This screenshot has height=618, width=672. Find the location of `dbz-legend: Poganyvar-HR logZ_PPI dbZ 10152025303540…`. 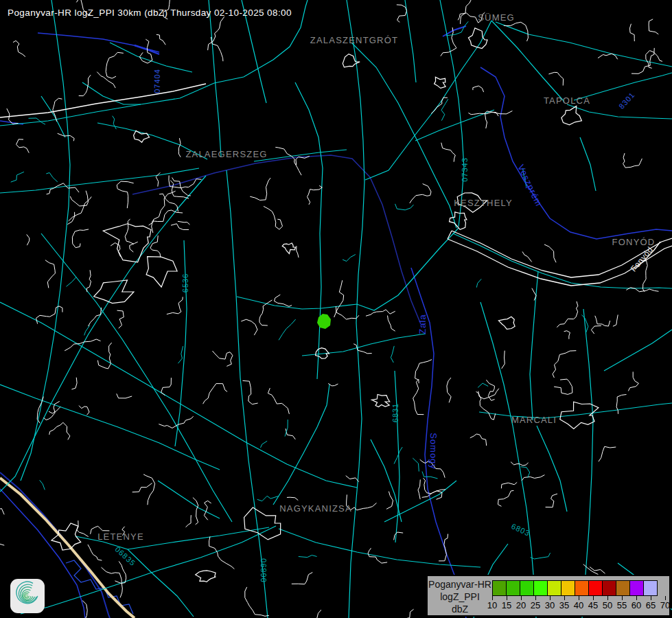

dbz-legend: Poganyvar-HR logZ_PPI dbZ 10152025303540… is located at coordinates (548, 596).